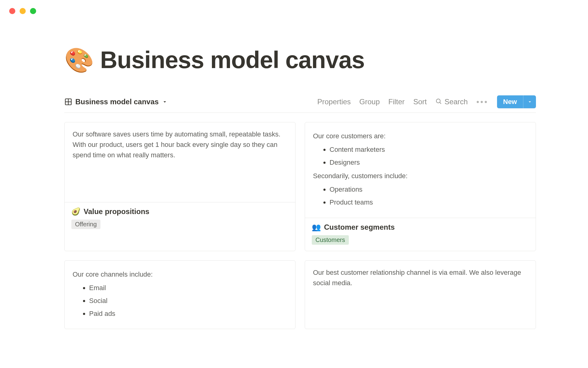 The image size is (588, 368). I want to click on avocado-icon: 🥑, so click(76, 212).